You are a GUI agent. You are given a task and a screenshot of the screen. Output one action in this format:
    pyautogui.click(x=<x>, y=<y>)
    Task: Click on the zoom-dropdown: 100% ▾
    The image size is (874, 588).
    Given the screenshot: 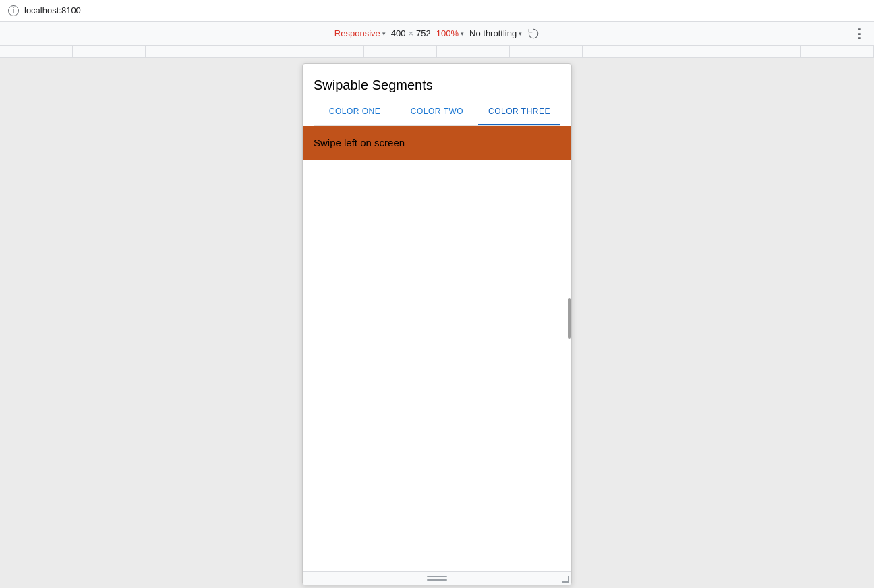 What is the action you would take?
    pyautogui.click(x=450, y=34)
    